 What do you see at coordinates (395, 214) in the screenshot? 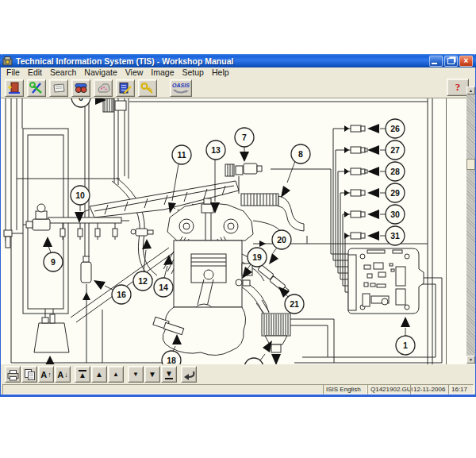
I see `callout-30: 30` at bounding box center [395, 214].